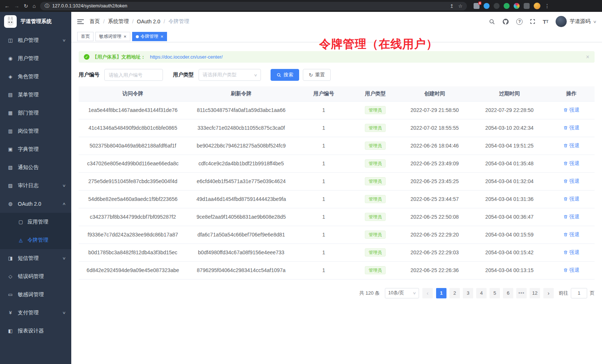 The height and width of the screenshot is (364, 602). What do you see at coordinates (183, 75) in the screenshot?
I see `user-type-label: 用户类型` at bounding box center [183, 75].